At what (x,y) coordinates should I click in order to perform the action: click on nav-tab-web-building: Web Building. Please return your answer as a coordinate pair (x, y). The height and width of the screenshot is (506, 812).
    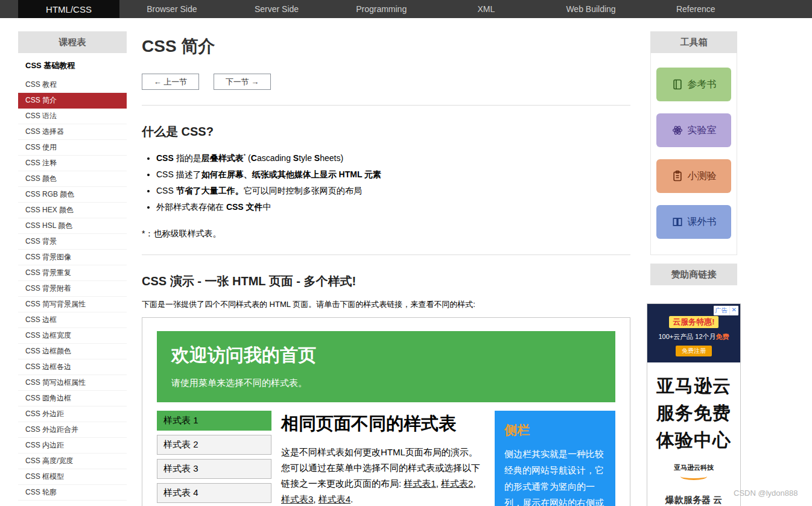
    Looking at the image, I should click on (591, 9).